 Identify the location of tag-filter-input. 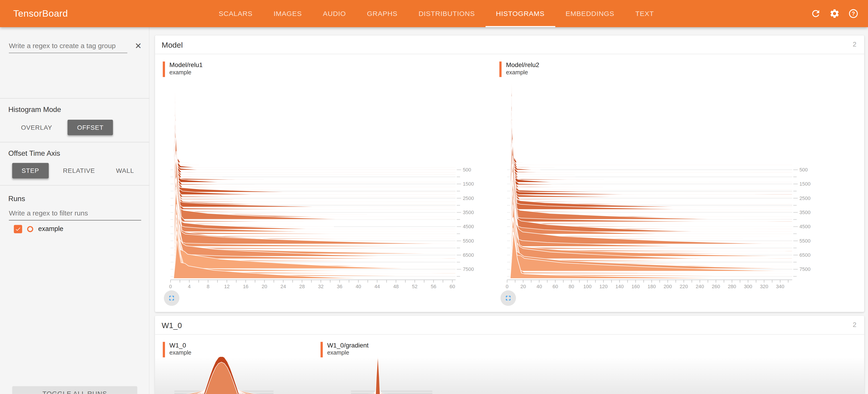
(68, 47).